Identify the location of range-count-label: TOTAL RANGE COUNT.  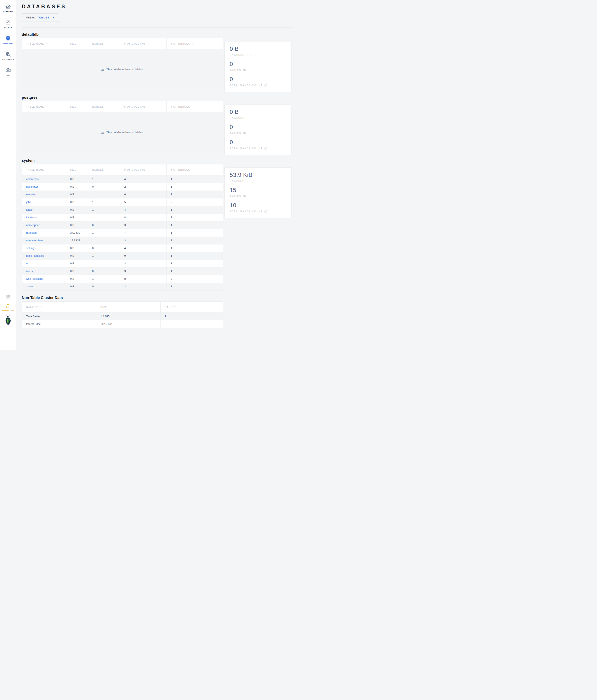
(246, 85).